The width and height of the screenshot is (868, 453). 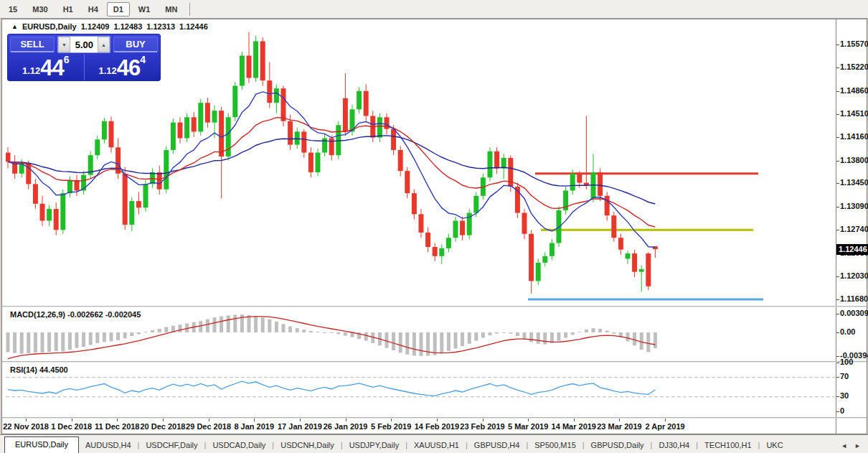 I want to click on tab-dj30-h4: DJ30,H4, so click(x=674, y=445).